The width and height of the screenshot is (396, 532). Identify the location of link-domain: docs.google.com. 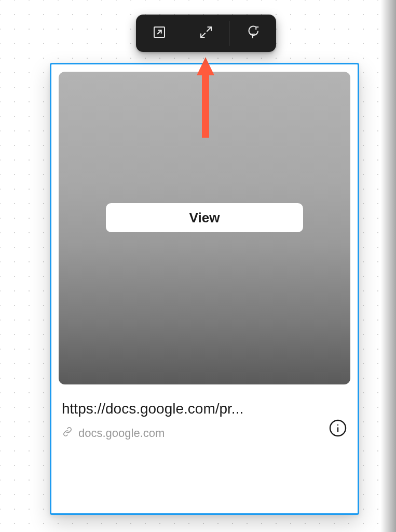
(121, 433).